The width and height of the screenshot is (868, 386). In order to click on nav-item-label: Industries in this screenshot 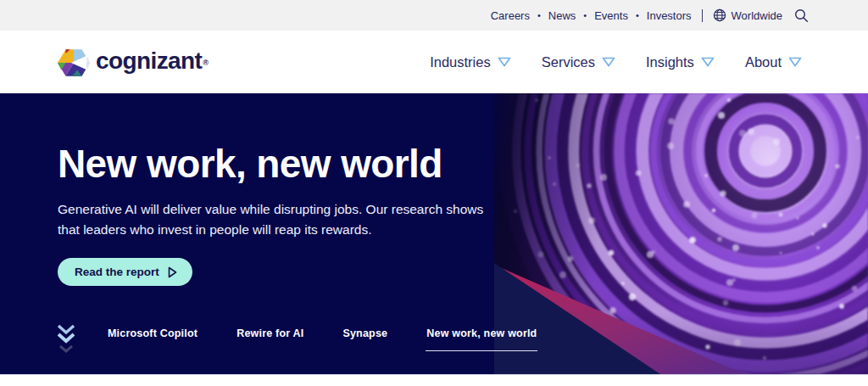, I will do `click(460, 63)`.